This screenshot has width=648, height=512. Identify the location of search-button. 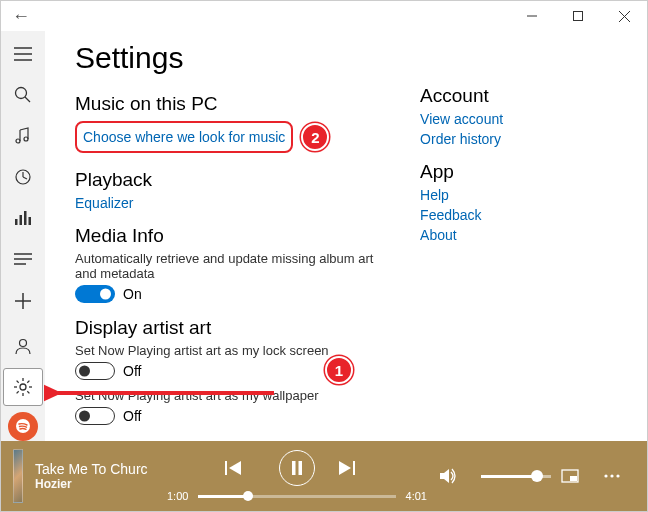
(23, 94).